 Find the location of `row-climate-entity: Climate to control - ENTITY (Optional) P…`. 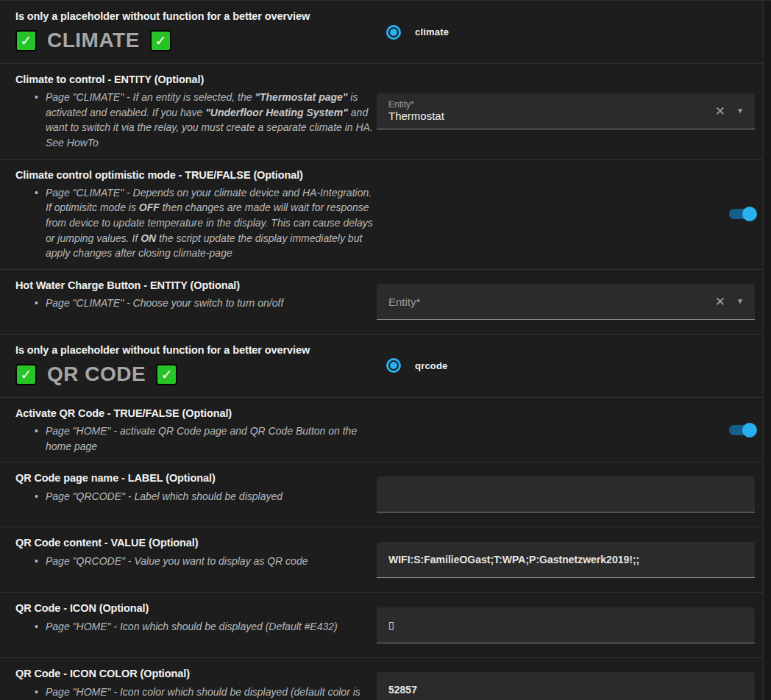

row-climate-entity: Climate to control - ENTITY (Optional) P… is located at coordinates (381, 111).